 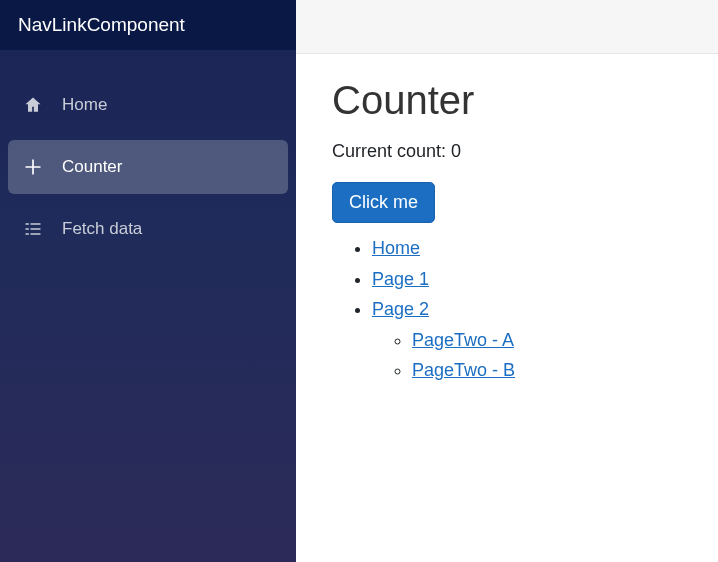 What do you see at coordinates (507, 310) in the screenshot?
I see `link-list: Home Page 1 Page 2 PageTwo - A PageTwo -…` at bounding box center [507, 310].